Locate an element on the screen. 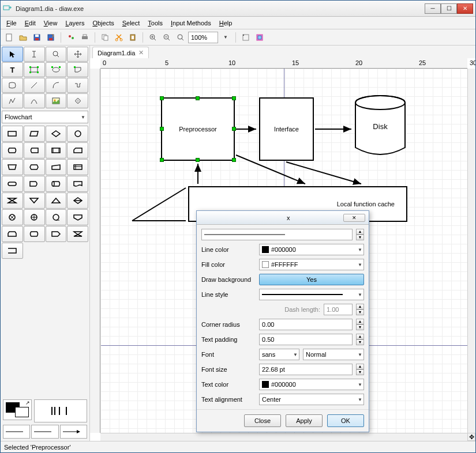  shape-process is located at coordinates (13, 134).